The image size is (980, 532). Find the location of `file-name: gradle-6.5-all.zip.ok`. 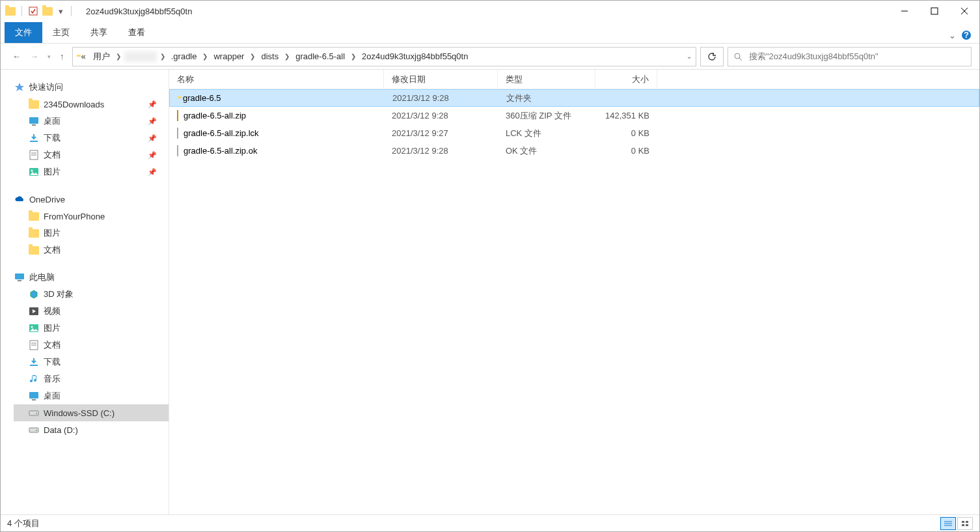

file-name: gradle-6.5-all.zip.ok is located at coordinates (220, 151).